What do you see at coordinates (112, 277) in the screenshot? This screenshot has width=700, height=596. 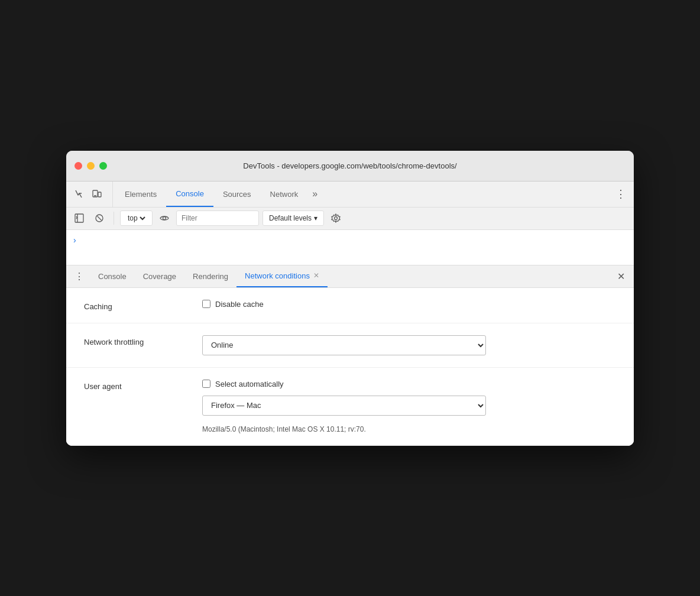 I see `tab-panel-console: Console` at bounding box center [112, 277].